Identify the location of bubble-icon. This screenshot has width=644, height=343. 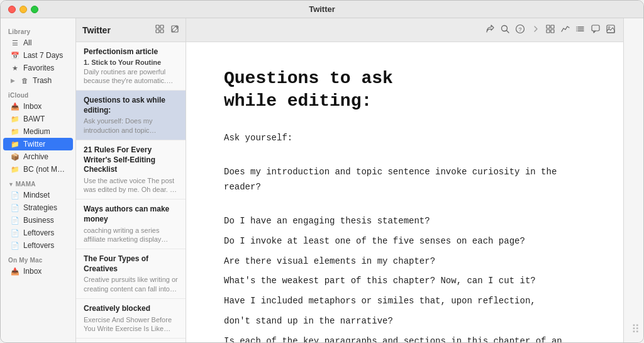
(596, 30).